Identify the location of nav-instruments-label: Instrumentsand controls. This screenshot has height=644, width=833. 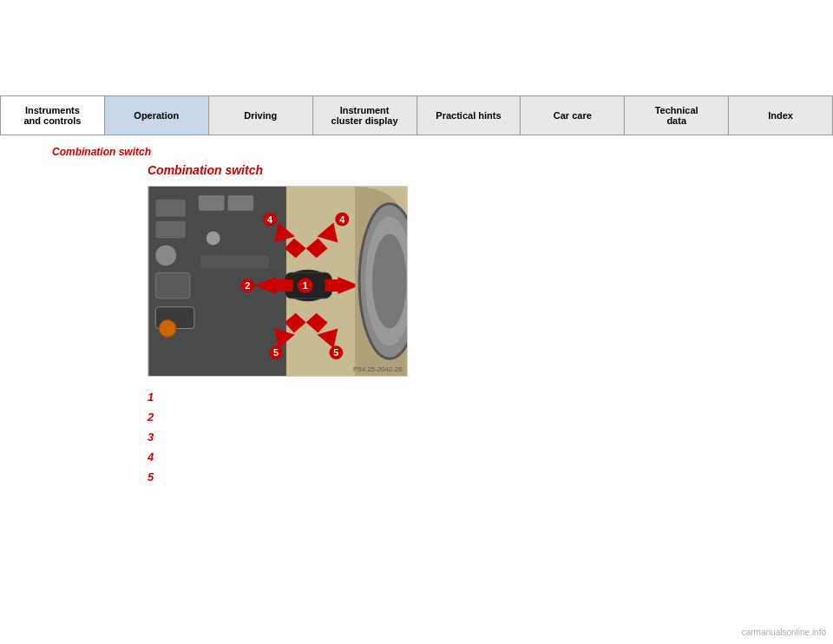
(52, 115).